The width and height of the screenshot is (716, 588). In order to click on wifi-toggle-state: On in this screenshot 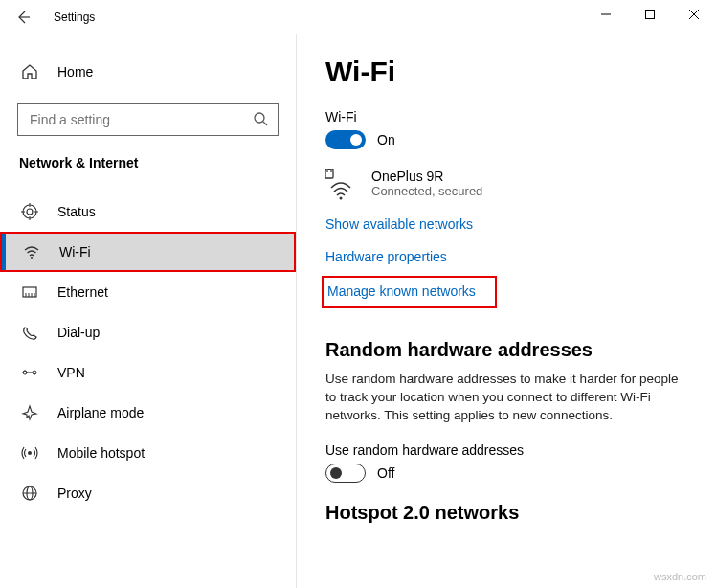, I will do `click(387, 140)`.